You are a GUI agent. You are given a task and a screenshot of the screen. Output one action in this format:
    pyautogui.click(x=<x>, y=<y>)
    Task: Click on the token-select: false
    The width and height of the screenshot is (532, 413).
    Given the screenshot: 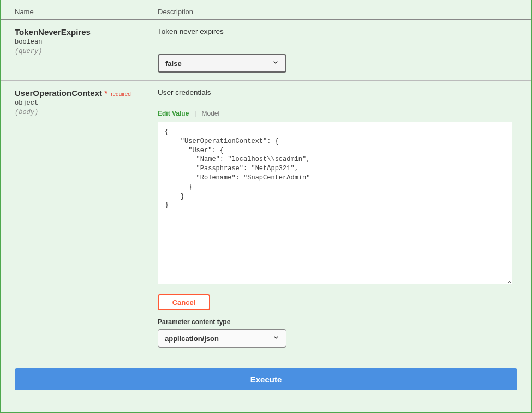 What is the action you would take?
    pyautogui.click(x=222, y=63)
    